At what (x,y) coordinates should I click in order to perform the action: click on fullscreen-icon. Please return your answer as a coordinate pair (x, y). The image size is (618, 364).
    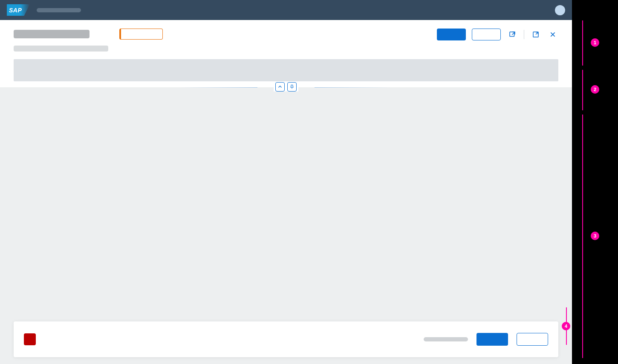
    Looking at the image, I should click on (536, 34).